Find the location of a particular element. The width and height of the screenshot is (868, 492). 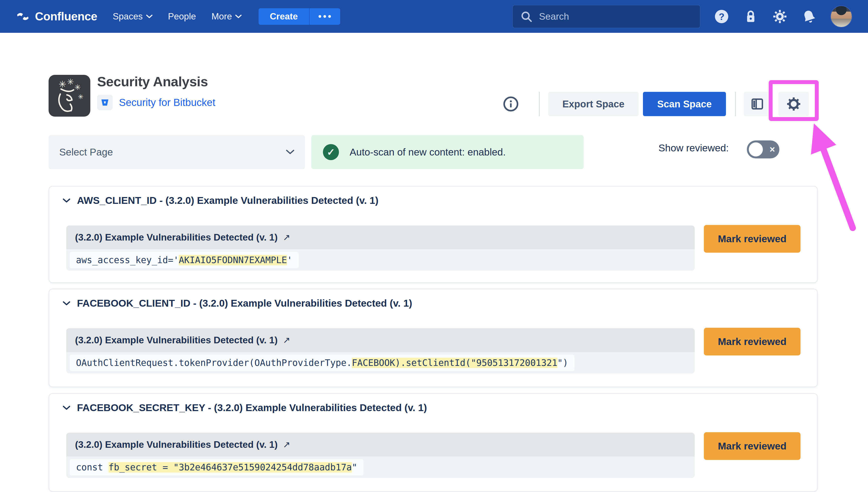

search-icon is located at coordinates (526, 17).